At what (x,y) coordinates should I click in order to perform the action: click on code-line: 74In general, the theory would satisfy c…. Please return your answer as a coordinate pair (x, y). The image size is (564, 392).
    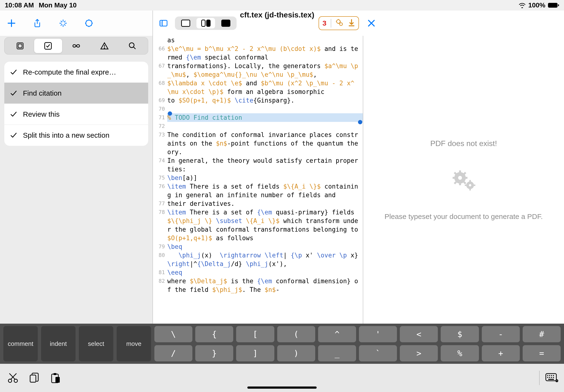
    Looking at the image, I should click on (258, 165).